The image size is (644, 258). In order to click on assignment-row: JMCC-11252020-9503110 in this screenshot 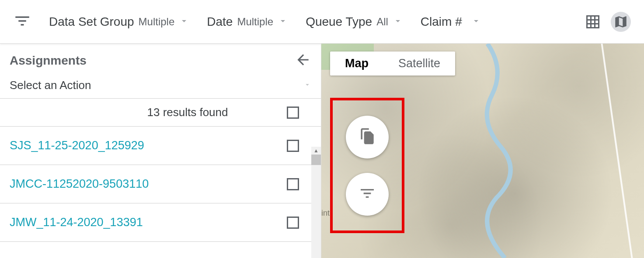, I will do `click(160, 184)`.